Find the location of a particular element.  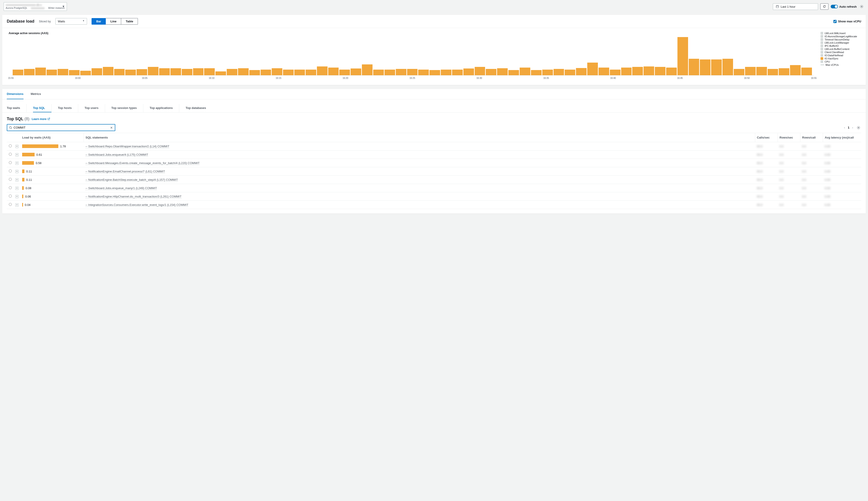

view-bar-button: Bar is located at coordinates (99, 21).